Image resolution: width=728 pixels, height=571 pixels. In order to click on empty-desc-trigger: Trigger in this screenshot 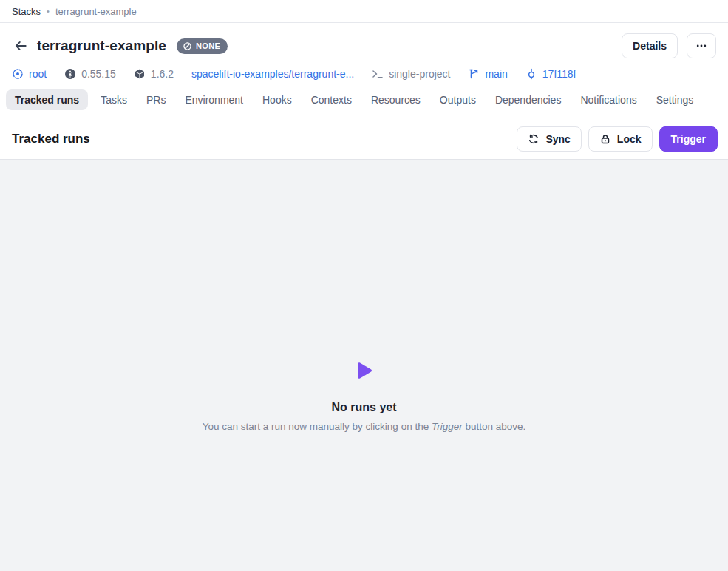, I will do `click(447, 426)`.